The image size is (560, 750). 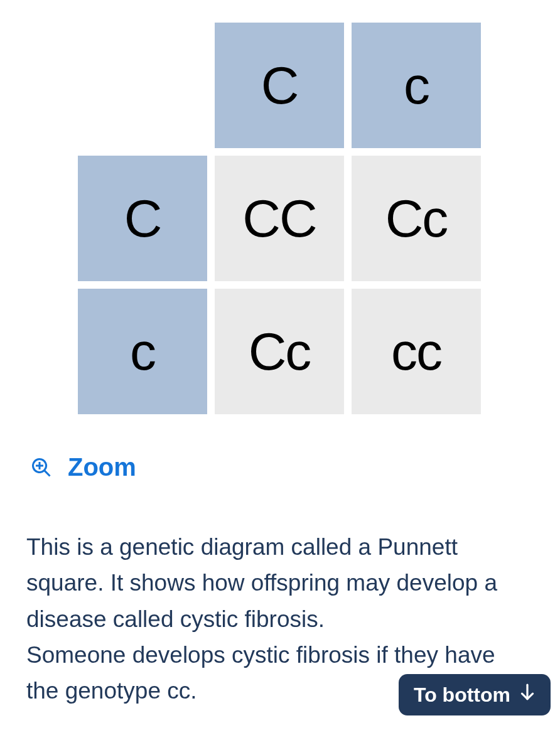 I want to click on to-bottom-label: To bottom, so click(x=462, y=695).